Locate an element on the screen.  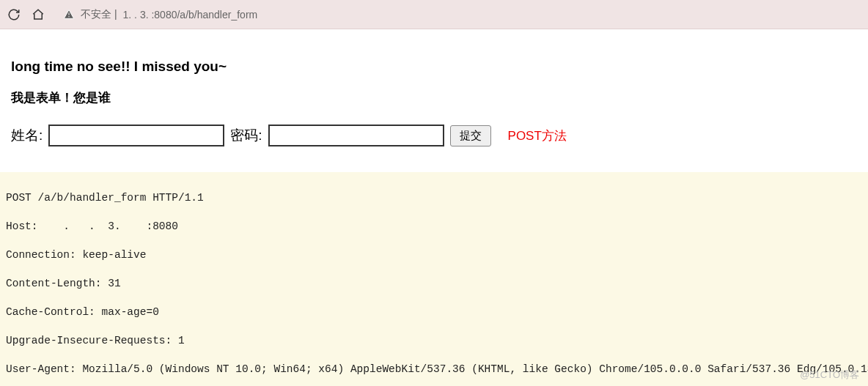
password-label: 密码: is located at coordinates (246, 136).